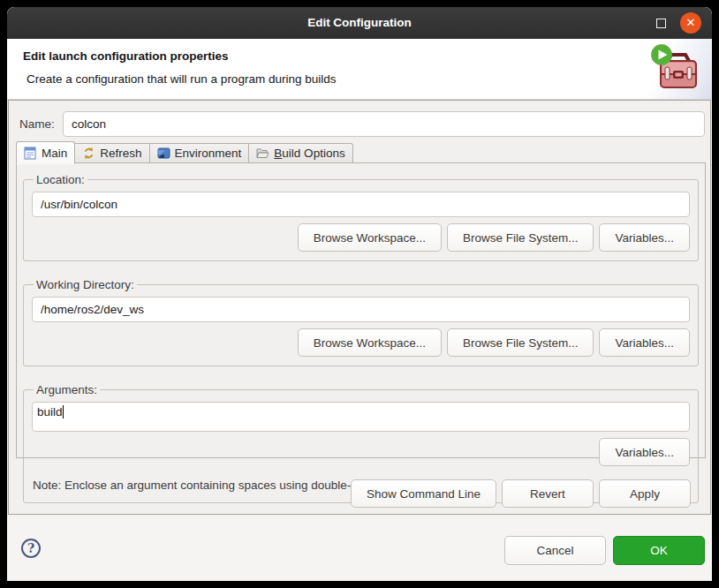 Image resolution: width=719 pixels, height=588 pixels. Describe the element at coordinates (208, 154) in the screenshot. I see `tab-environment-label: Environment` at that location.